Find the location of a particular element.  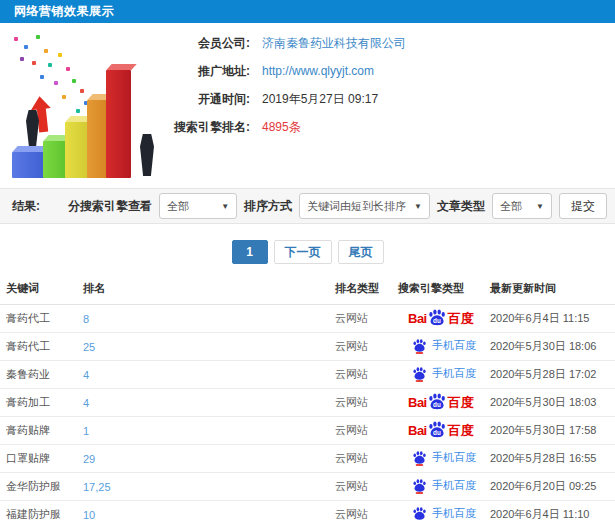

baidu-logo-text: Bai is located at coordinates (418, 430).